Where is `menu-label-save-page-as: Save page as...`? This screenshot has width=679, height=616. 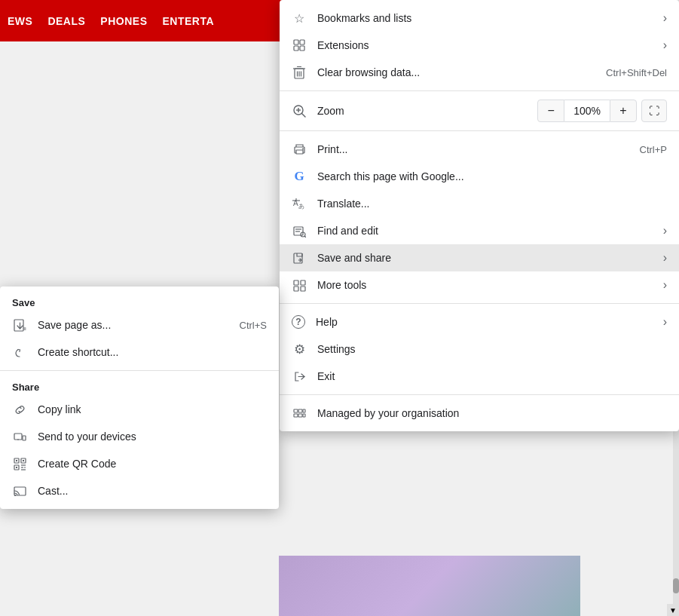 menu-label-save-page-as: Save page as... is located at coordinates (139, 325).